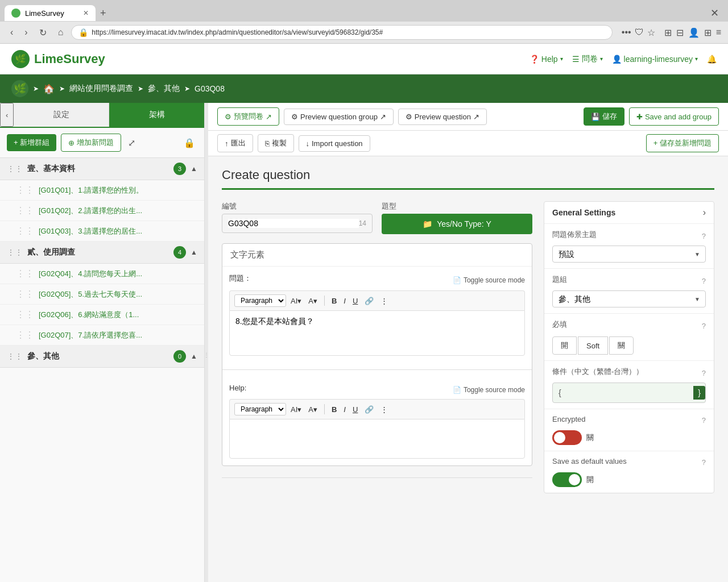  What do you see at coordinates (157, 115) in the screenshot?
I see `tab-structure: 架構` at bounding box center [157, 115].